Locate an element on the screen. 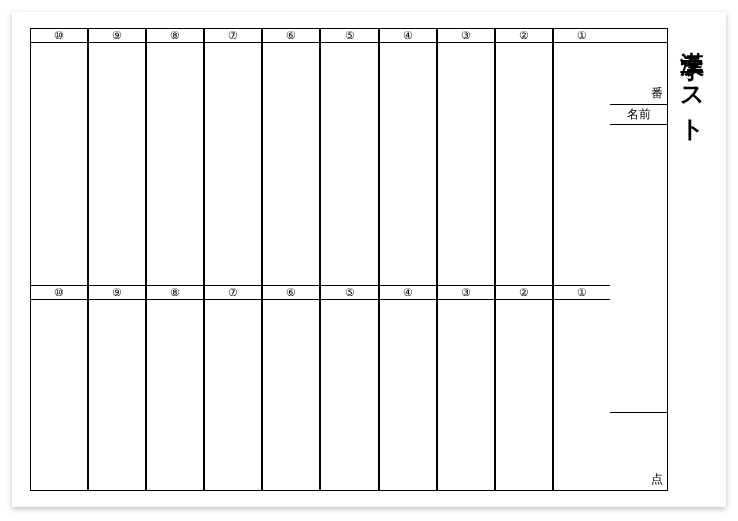 This screenshot has height=521, width=738. info-column: 番 名前 点 is located at coordinates (639, 260).